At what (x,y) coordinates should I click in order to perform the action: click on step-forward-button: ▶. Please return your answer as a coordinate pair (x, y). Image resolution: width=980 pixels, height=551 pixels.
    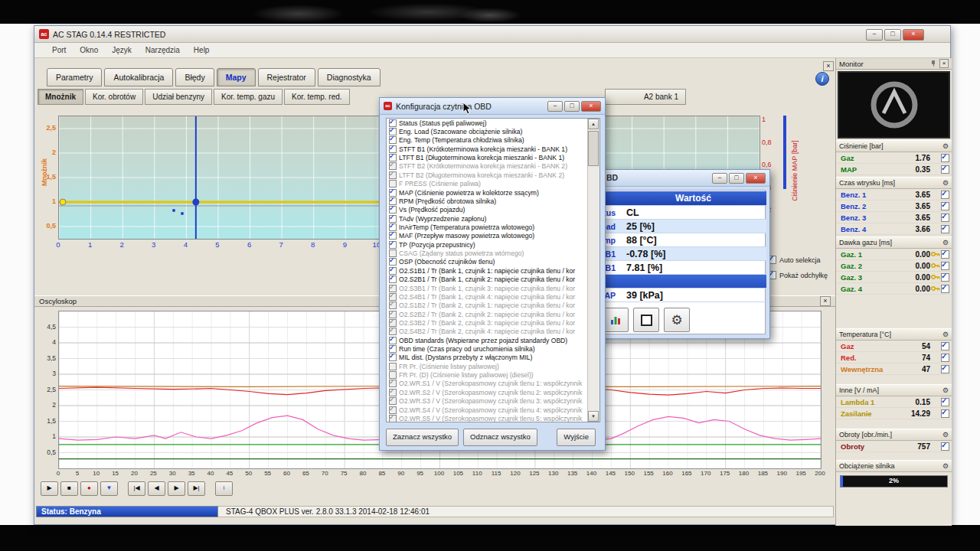
    Looking at the image, I should click on (176, 488).